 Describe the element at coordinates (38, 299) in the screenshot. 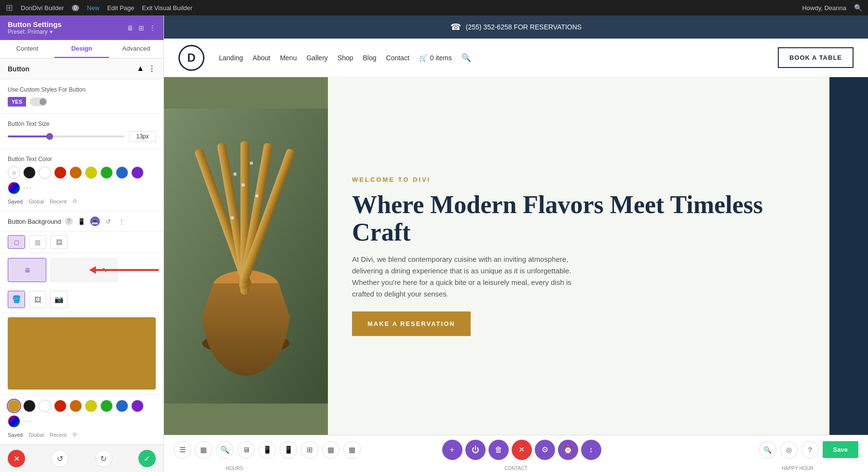

I see `fill-image-icon: 🖼` at that location.